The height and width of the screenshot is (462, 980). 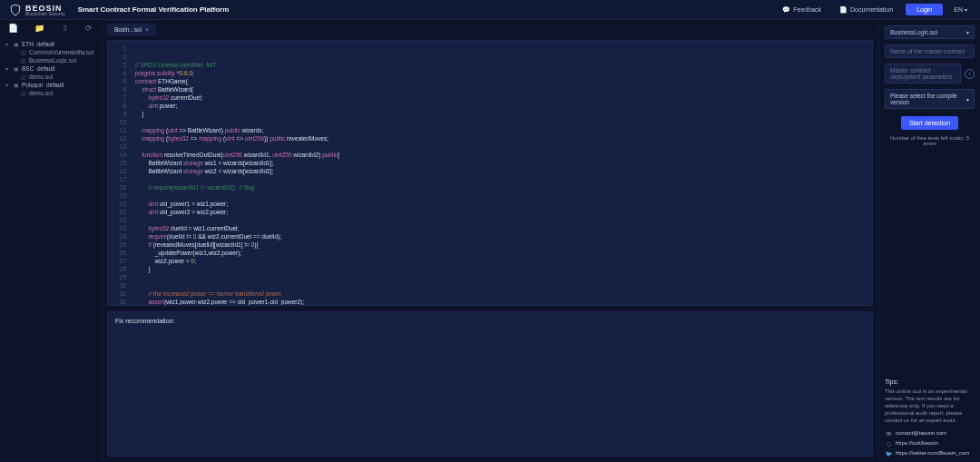 What do you see at coordinates (501, 294) in the screenshot?
I see `code-line: // the increased power == former transfe…` at bounding box center [501, 294].